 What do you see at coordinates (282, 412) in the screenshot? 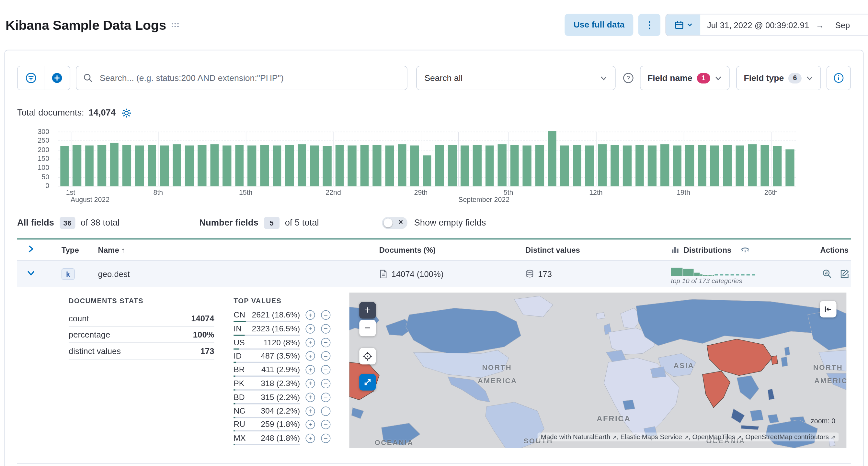
I see `top-value-row: NG304 (2.2%)+−` at bounding box center [282, 412].